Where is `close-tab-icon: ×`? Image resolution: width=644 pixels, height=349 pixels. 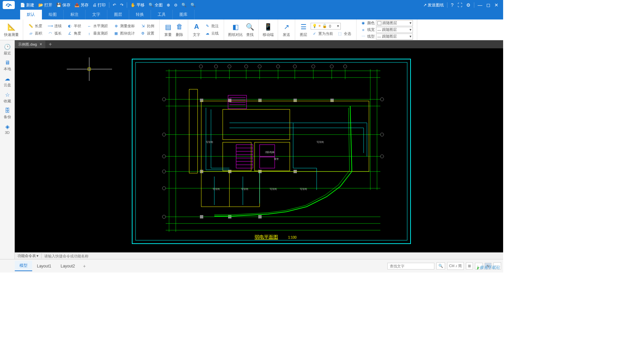 close-tab-icon: × is located at coordinates (41, 44).